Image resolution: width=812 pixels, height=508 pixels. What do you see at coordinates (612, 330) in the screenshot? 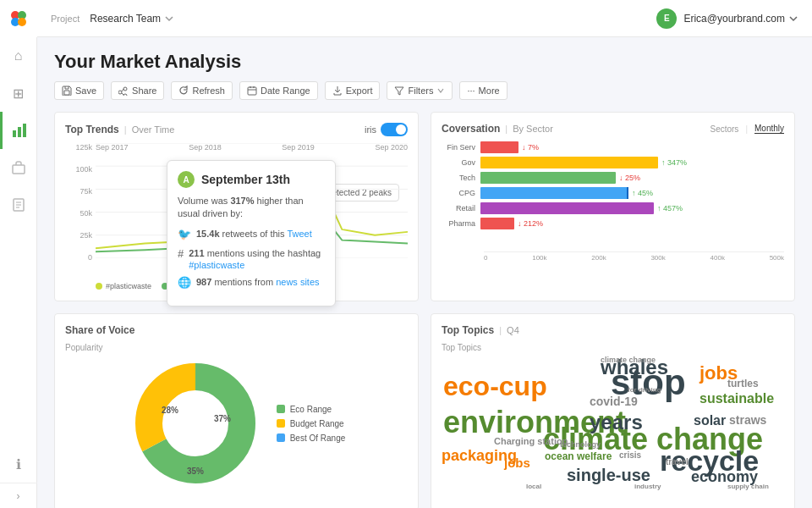
I see `top-topics-header: Top Topics | Q4` at bounding box center [612, 330].